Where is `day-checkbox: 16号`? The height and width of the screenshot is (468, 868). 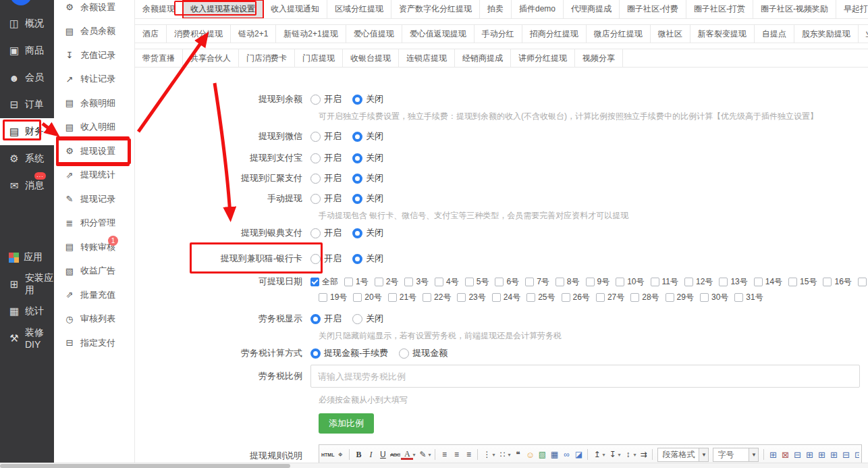 day-checkbox: 16号 is located at coordinates (837, 282).